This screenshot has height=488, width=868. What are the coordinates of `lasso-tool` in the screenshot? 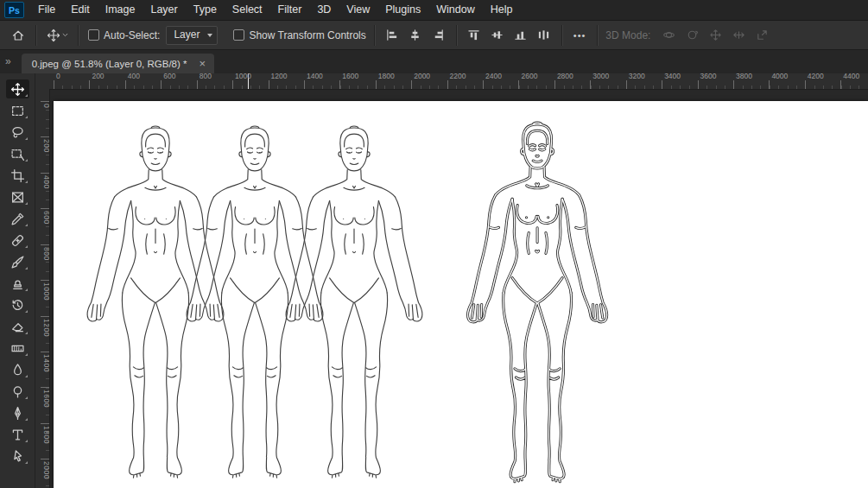 It's located at (17, 132).